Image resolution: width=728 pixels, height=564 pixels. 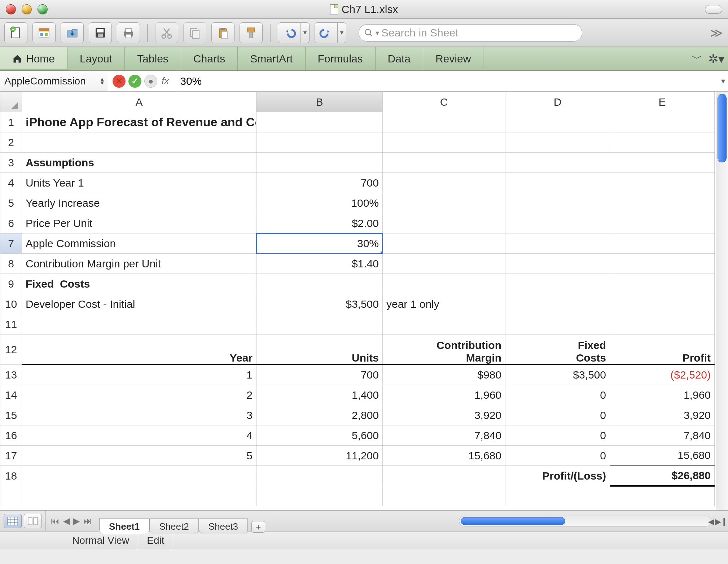 What do you see at coordinates (34, 58) in the screenshot?
I see `ribbon-tab-home: Home` at bounding box center [34, 58].